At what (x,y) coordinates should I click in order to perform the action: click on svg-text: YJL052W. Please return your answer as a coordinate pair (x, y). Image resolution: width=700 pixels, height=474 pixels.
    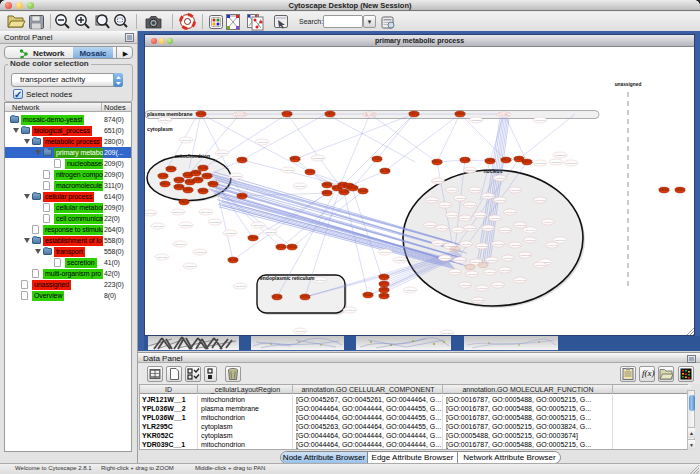
    Looking at the image, I should click on (240, 115).